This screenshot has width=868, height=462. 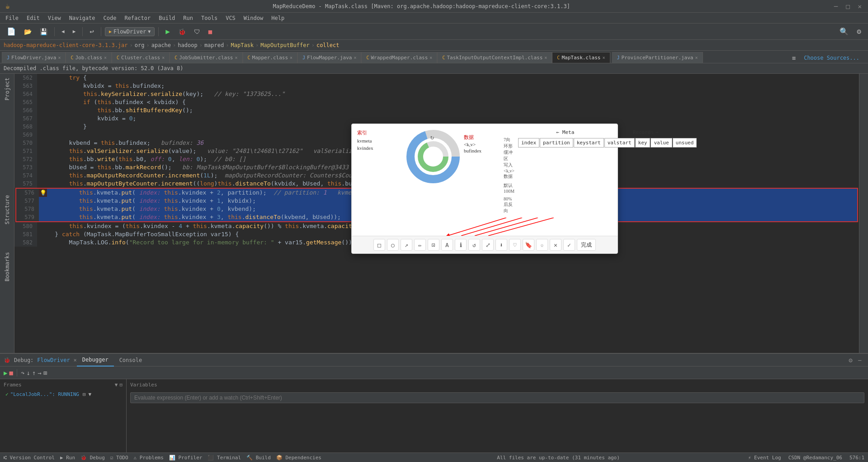 What do you see at coordinates (299, 458) in the screenshot?
I see `status-dependencies: 📦 Dependencies` at bounding box center [299, 458].